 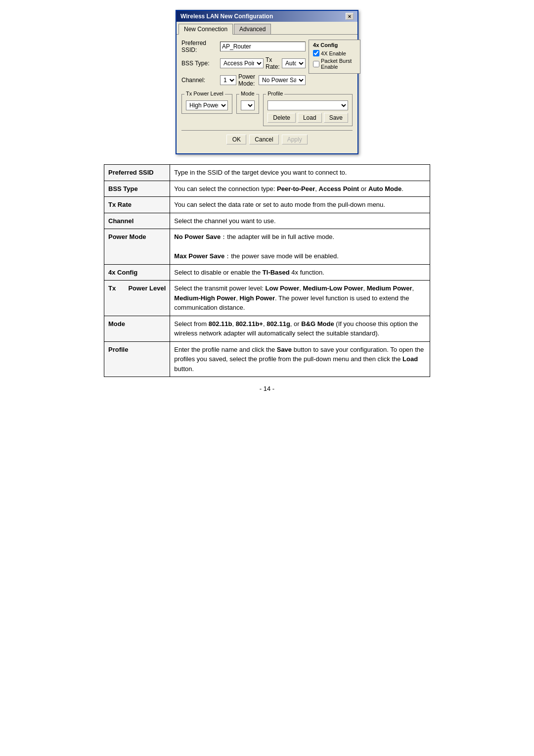 What do you see at coordinates (267, 205) in the screenshot?
I see `table-row: Tx Rate You can select the data rate or …` at bounding box center [267, 205].